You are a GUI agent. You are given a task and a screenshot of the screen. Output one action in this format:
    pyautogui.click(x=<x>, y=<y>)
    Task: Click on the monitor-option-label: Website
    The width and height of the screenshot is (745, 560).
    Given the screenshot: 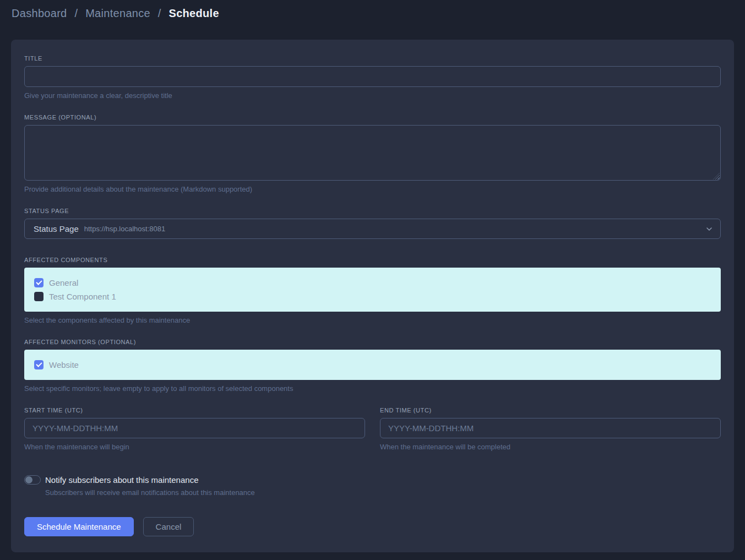 What is the action you would take?
    pyautogui.click(x=64, y=365)
    